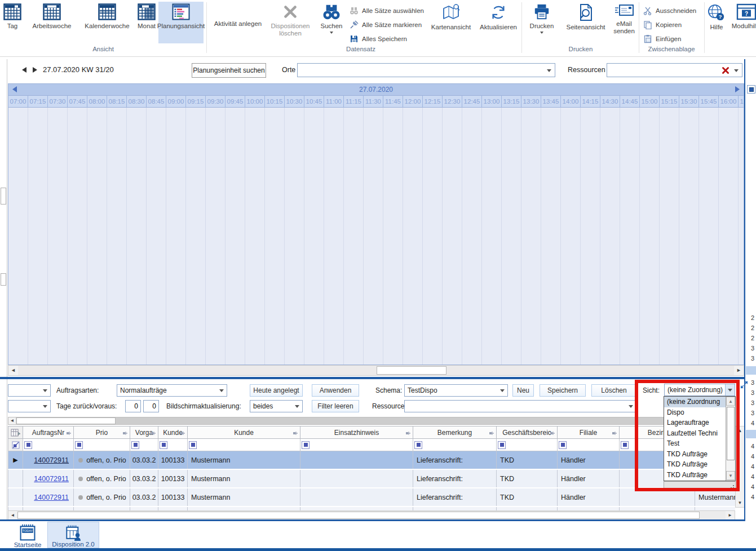  I want to click on time-slot: 07:30, so click(58, 101).